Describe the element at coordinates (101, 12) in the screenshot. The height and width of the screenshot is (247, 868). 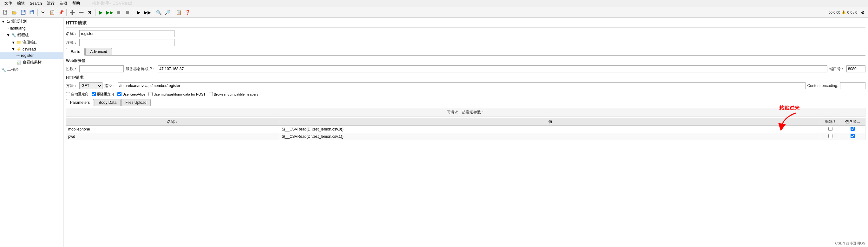
I see `run-button: ▶` at that location.